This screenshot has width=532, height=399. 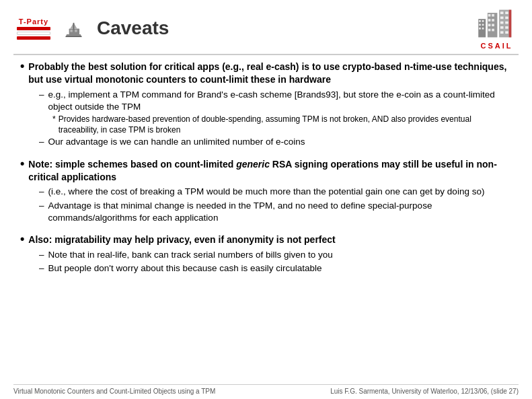 What do you see at coordinates (276, 101) in the screenshot?
I see `sub-bullet-1-1: – e.g., implement a TPM command for Bran…` at bounding box center [276, 101].